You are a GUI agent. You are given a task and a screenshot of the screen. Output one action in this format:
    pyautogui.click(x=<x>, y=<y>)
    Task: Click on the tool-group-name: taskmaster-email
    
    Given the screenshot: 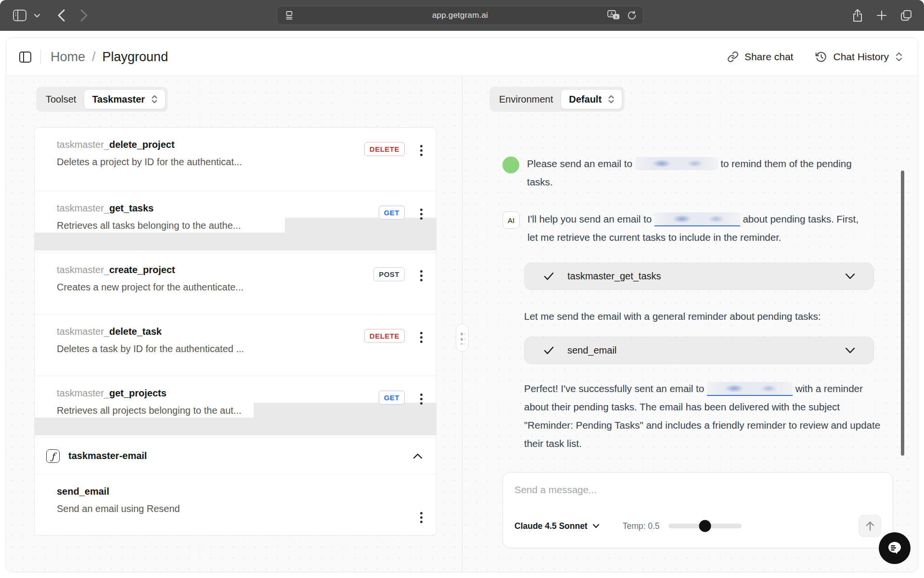 What is the action you would take?
    pyautogui.click(x=236, y=456)
    